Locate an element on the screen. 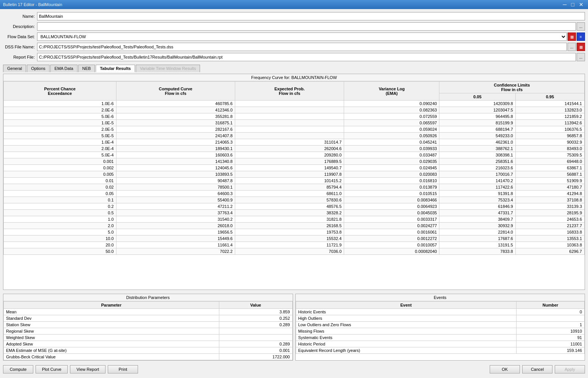 The image size is (588, 378). description-row: Description: ... is located at coordinates (294, 26).